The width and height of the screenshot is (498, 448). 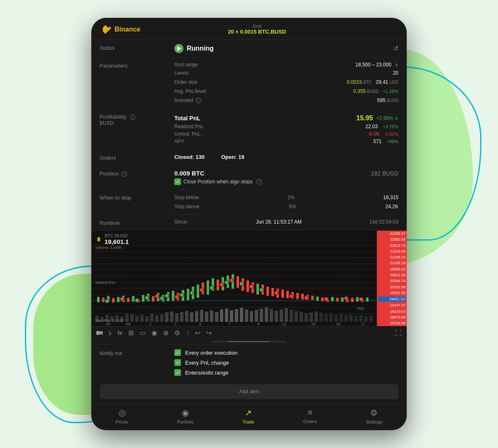 What do you see at coordinates (286, 173) in the screenshot?
I see `position-row: 0.009 BTC 182 BUSD` at bounding box center [286, 173].